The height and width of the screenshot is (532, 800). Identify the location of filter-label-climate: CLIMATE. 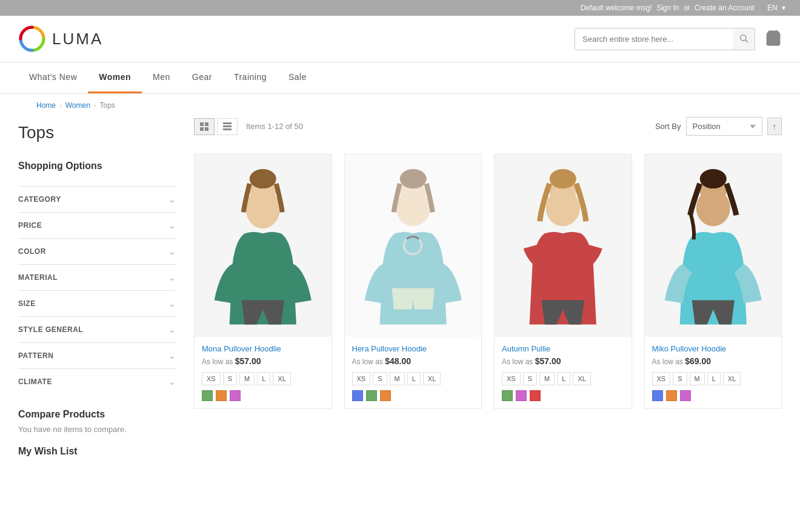
(35, 382).